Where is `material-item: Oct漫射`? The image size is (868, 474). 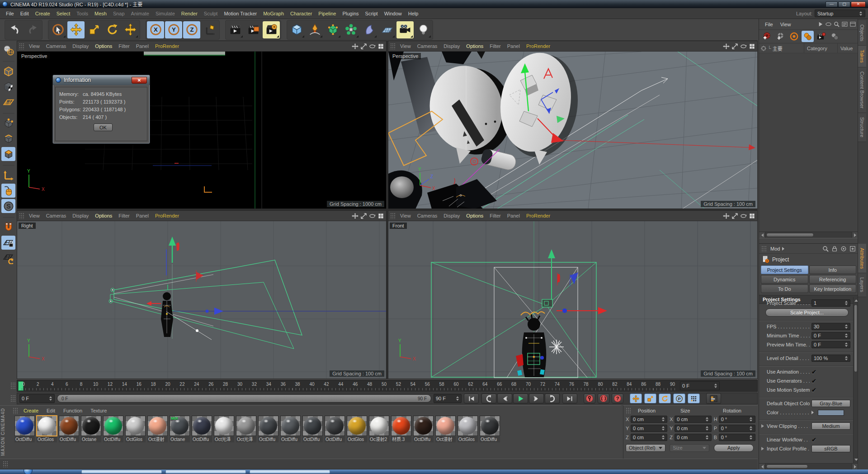
material-item: Oct漫射 is located at coordinates (158, 429).